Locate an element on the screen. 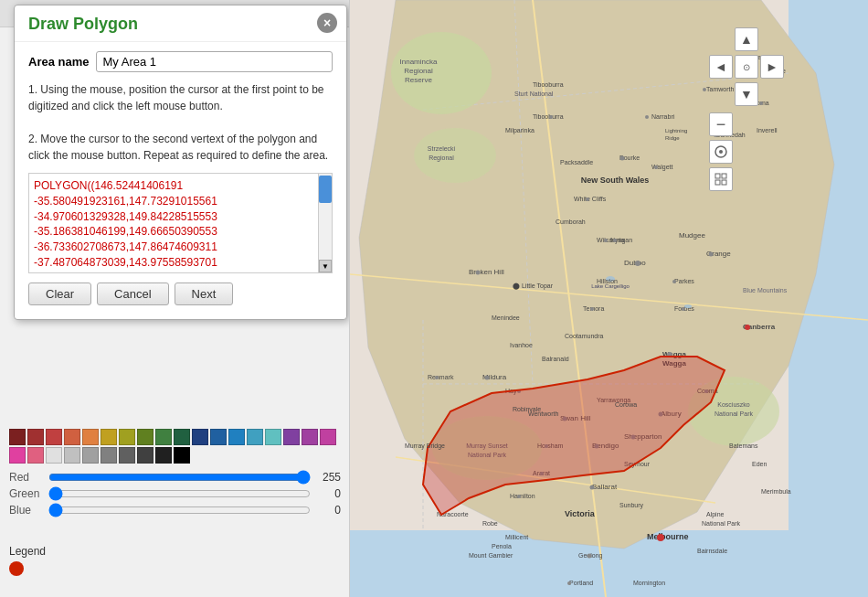  red-value: 255 is located at coordinates (329, 477).